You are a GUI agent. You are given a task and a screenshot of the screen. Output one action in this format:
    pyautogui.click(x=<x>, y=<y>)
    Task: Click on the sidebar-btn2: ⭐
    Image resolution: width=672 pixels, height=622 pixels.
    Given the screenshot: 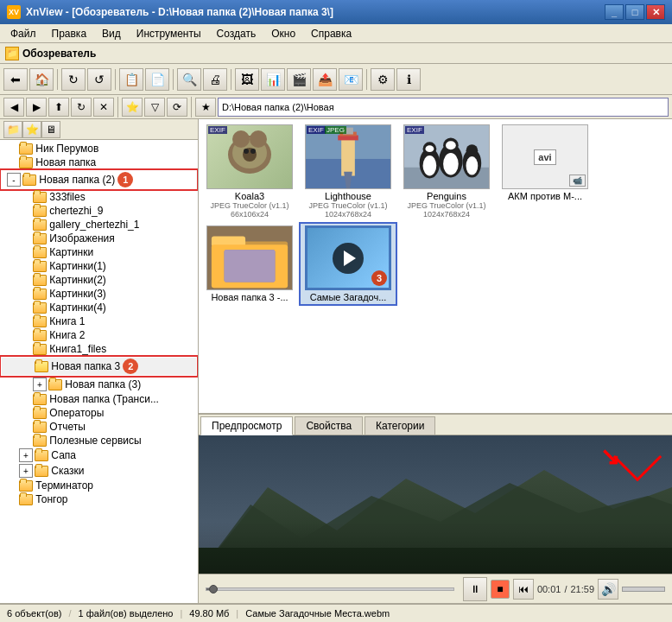 What is the action you would take?
    pyautogui.click(x=32, y=130)
    